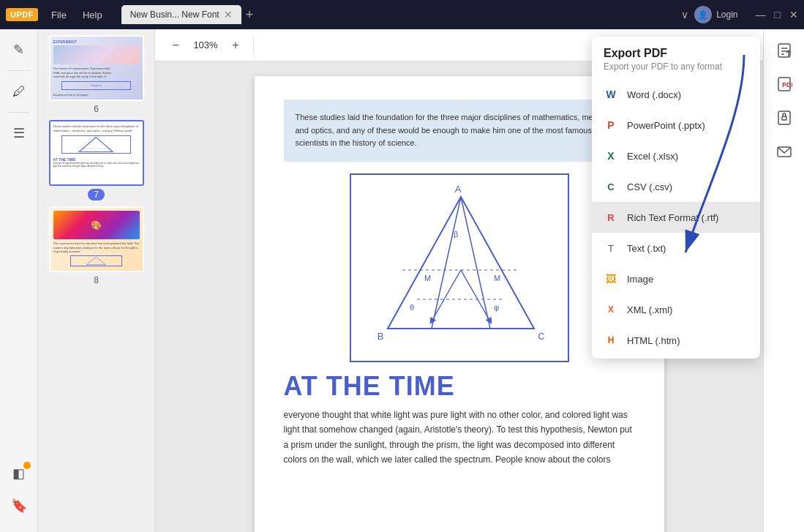 This screenshot has height=532, width=804. I want to click on tab-bar: New Busin... New Font ✕ +, so click(399, 15).